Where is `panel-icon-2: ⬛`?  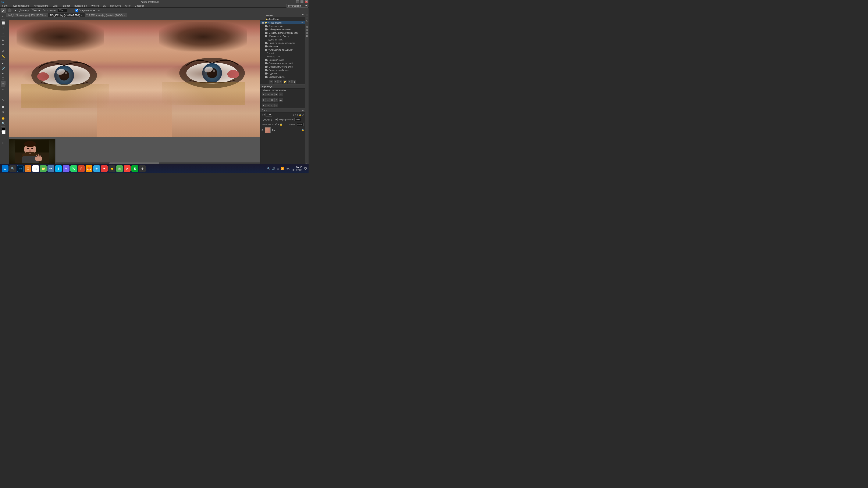
panel-icon-2: ⬛ is located at coordinates (307, 18).